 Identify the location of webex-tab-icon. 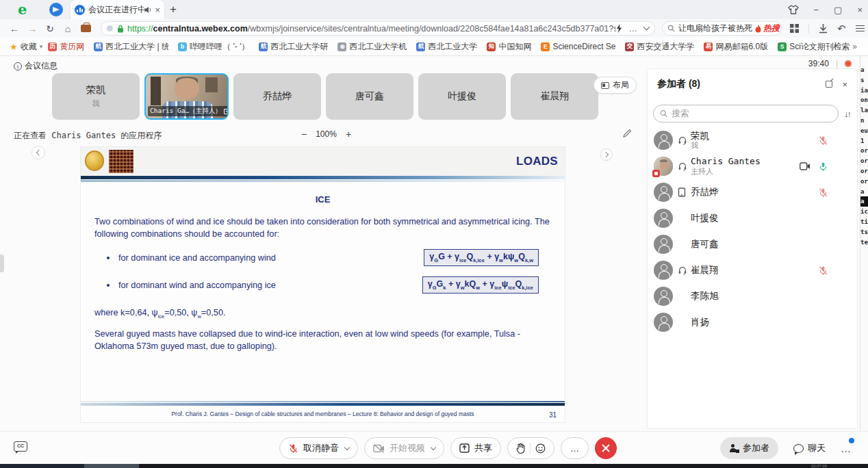
(79, 10).